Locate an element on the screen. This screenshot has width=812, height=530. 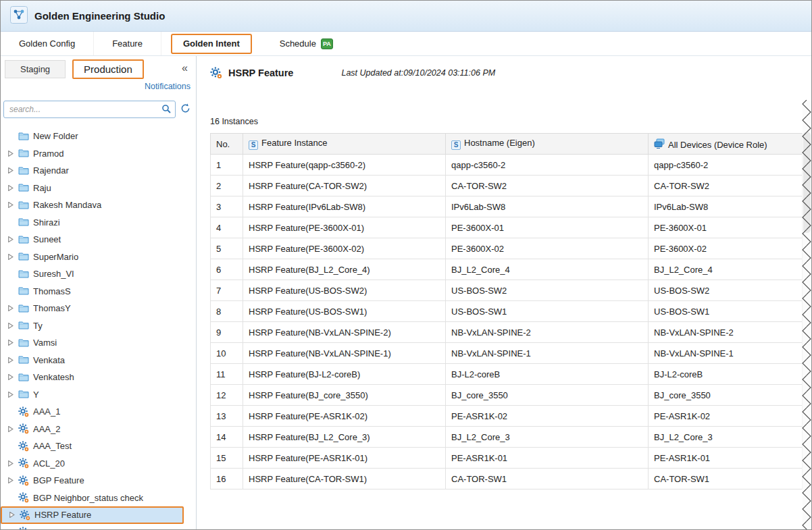
tree-item-vamsi: Vamsi is located at coordinates (99, 343).